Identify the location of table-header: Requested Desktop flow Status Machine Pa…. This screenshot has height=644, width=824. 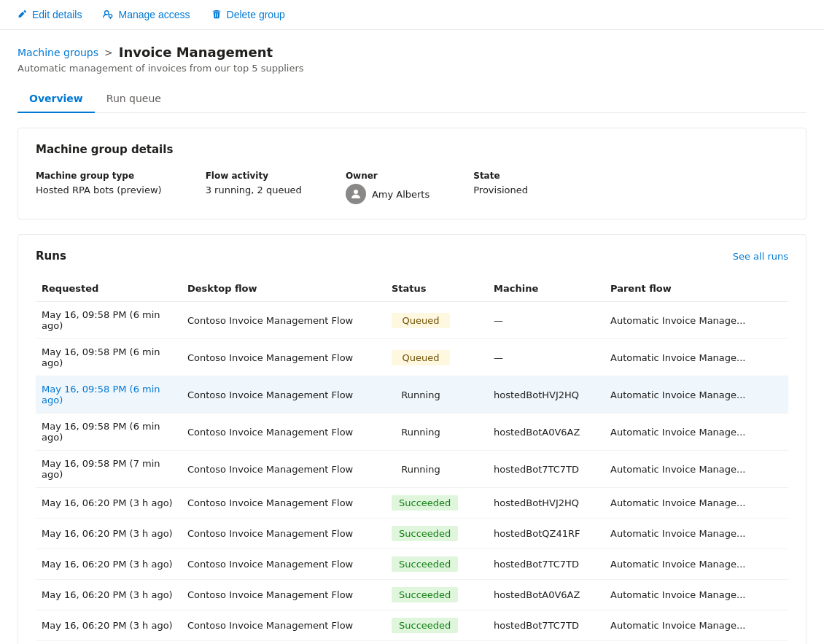
(412, 290).